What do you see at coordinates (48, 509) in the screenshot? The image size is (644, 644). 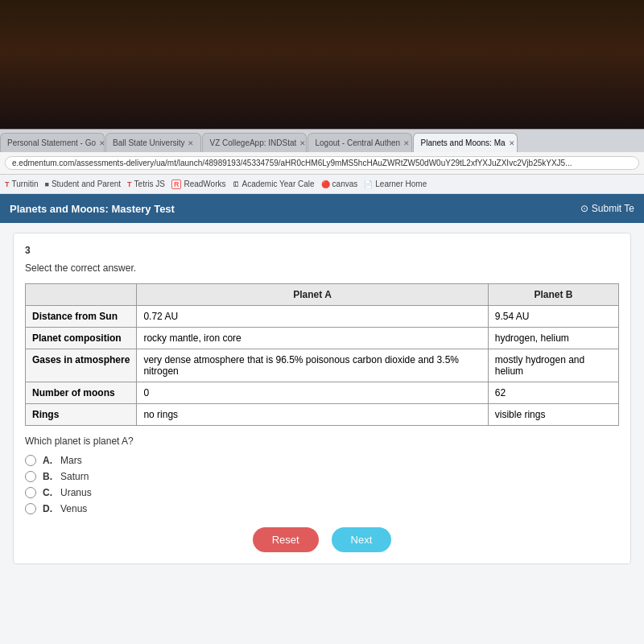 I see `option-label-d: D.` at bounding box center [48, 509].